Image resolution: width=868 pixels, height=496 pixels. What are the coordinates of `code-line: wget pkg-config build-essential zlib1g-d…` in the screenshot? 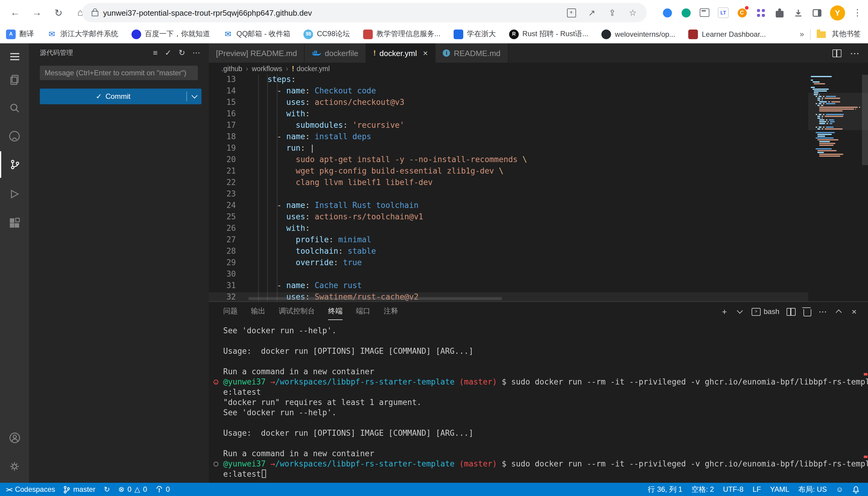 It's located at (528, 172).